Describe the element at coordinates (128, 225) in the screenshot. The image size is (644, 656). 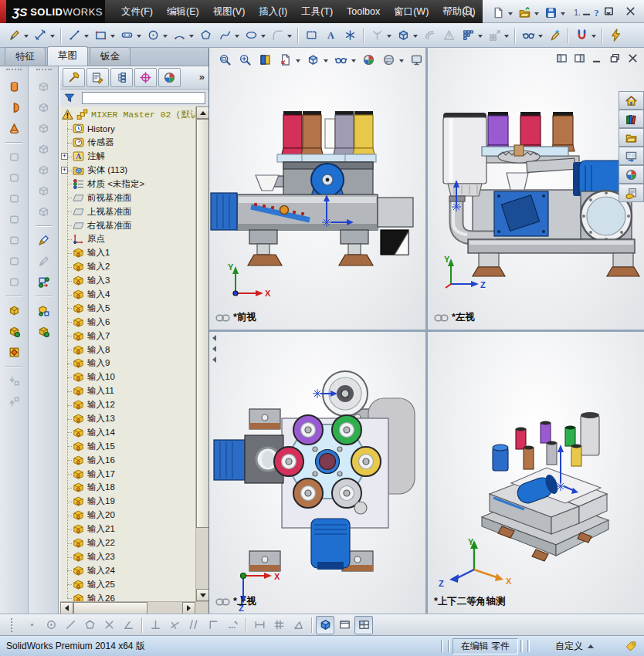
I see `tree-item: 右视基准面` at that location.